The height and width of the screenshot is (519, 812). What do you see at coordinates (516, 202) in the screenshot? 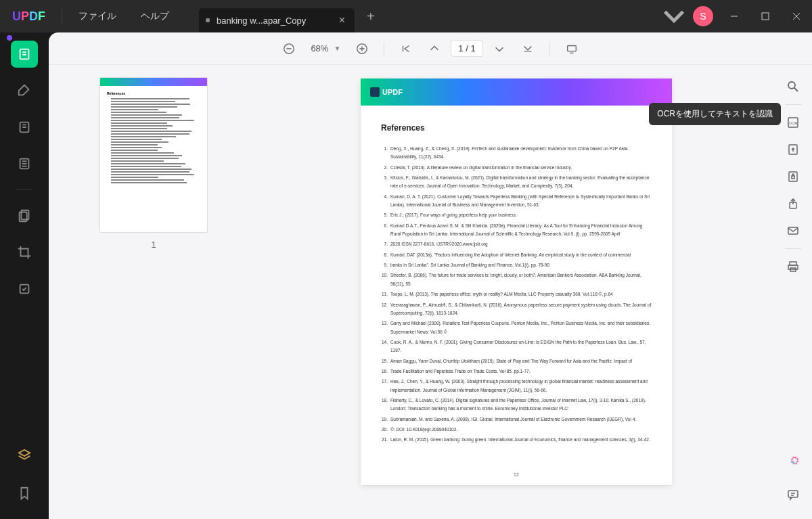
I see `reference-item: 4.Kumari, D. A. T. (2021). Customer Loya…` at bounding box center [516, 202].